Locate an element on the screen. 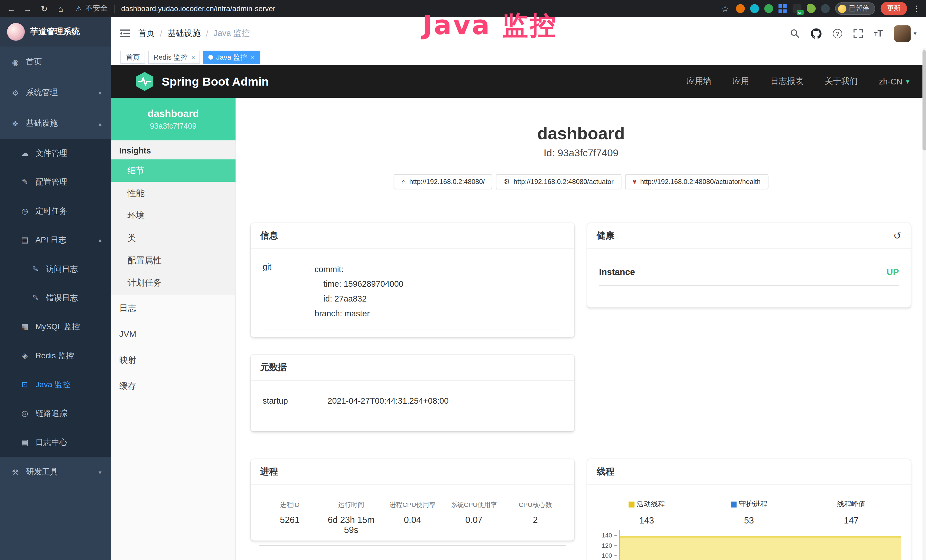 The height and width of the screenshot is (560, 926). breadcrumb-current: Java 监控 is located at coordinates (232, 33).